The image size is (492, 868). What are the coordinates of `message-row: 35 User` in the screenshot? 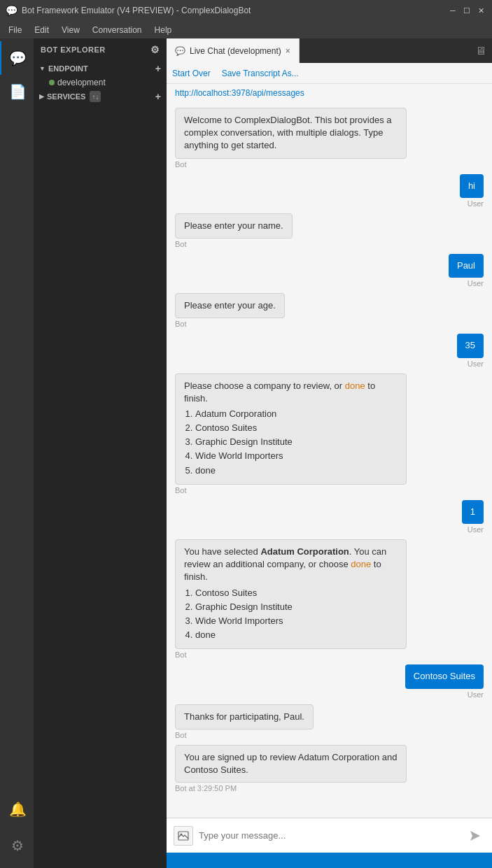 It's located at (329, 350).